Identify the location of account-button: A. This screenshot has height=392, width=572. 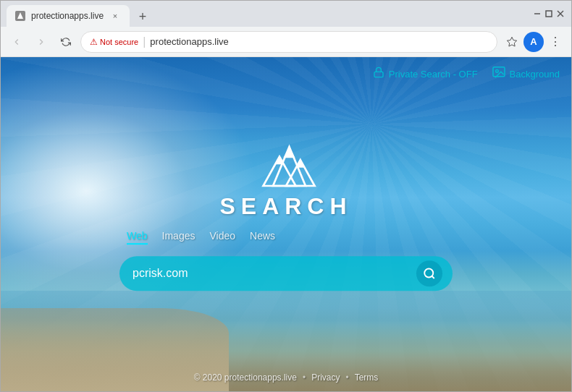
(534, 42).